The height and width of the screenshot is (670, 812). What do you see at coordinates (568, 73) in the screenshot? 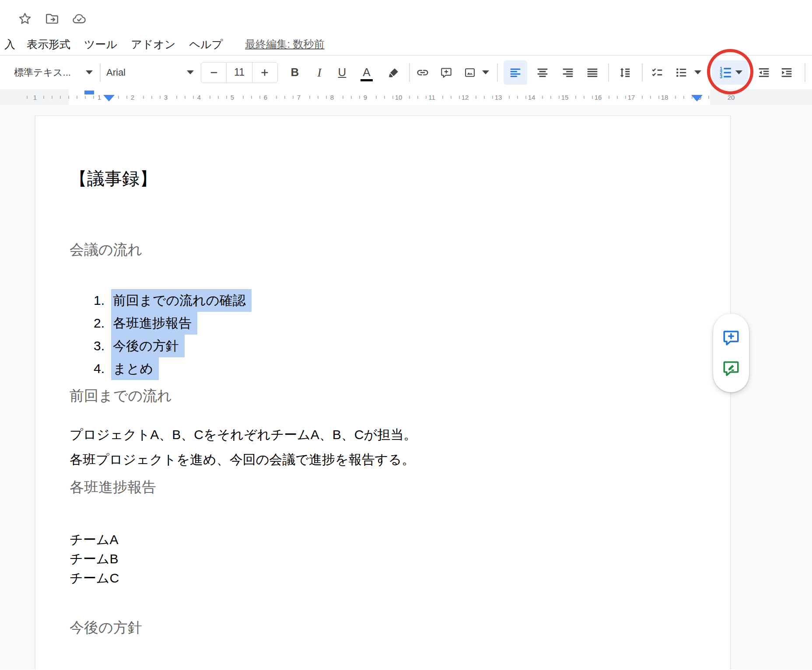
I see `align-right-button` at bounding box center [568, 73].